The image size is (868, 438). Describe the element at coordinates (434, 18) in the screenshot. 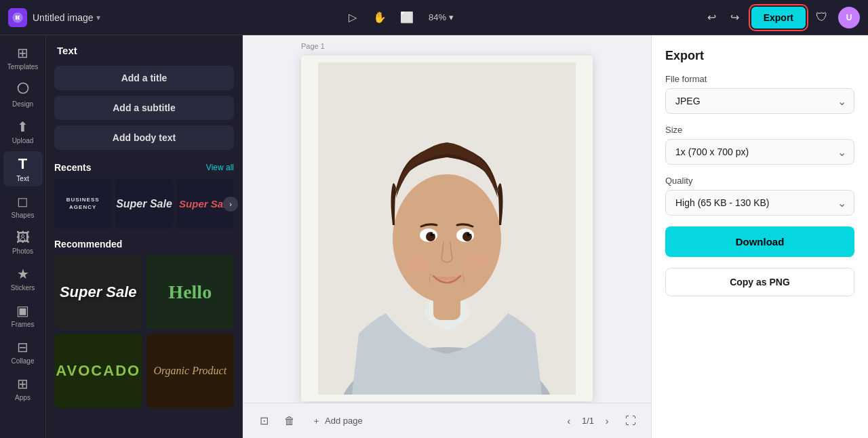

I see `topbar: Untitled image ▾ ▷ ✋ ⬜ 84% ▾ ↩ ↪ Export …` at that location.